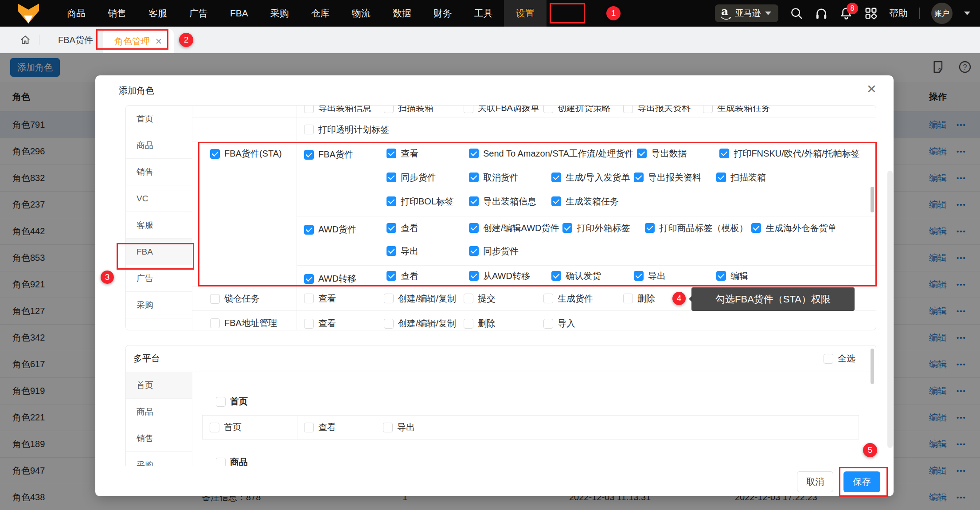 Image resolution: width=980 pixels, height=510 pixels. What do you see at coordinates (698, 228) in the screenshot?
I see `permission-item: 打印商品标签（模板）` at bounding box center [698, 228].